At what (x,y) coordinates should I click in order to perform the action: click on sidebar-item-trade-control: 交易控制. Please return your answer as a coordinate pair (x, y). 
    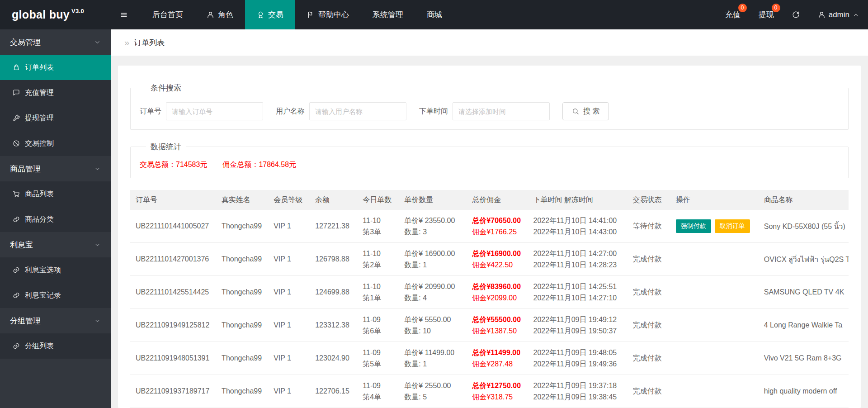
    Looking at the image, I should click on (55, 143).